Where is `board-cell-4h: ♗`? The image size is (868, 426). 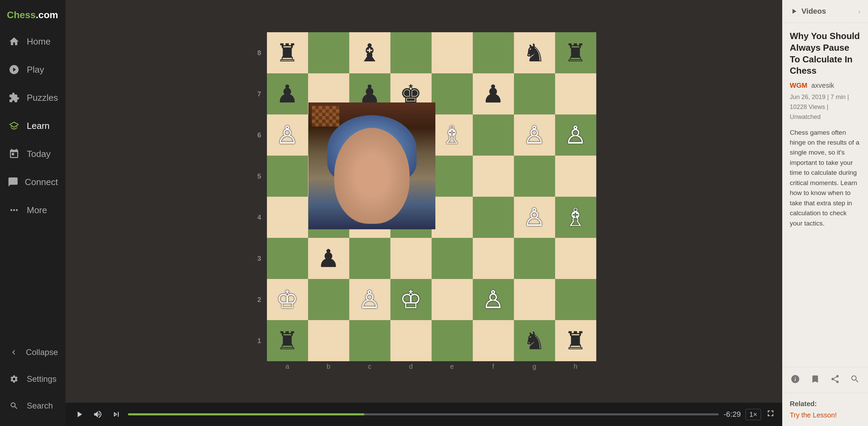
board-cell-4h: ♗ is located at coordinates (576, 217).